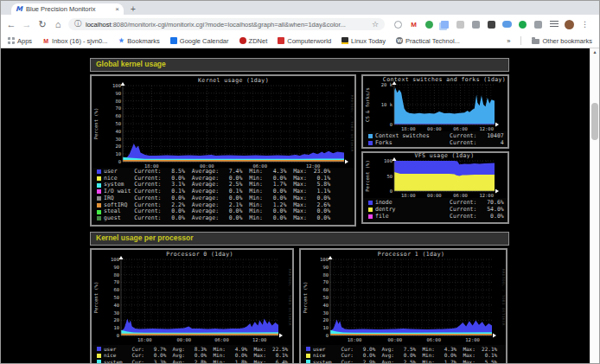 This screenshot has height=364, width=600. What do you see at coordinates (118, 10) in the screenshot?
I see `close-tab-icon: ×` at bounding box center [118, 10].